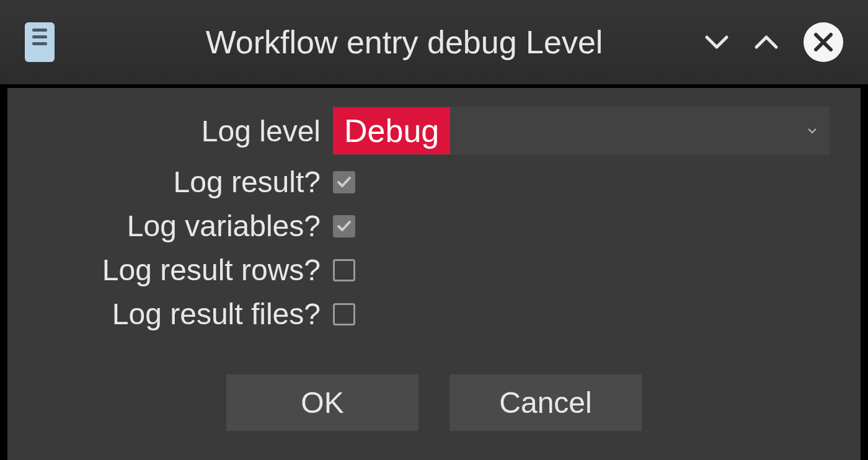 The width and height of the screenshot is (868, 460). What do you see at coordinates (823, 42) in the screenshot?
I see `close-icon` at bounding box center [823, 42].